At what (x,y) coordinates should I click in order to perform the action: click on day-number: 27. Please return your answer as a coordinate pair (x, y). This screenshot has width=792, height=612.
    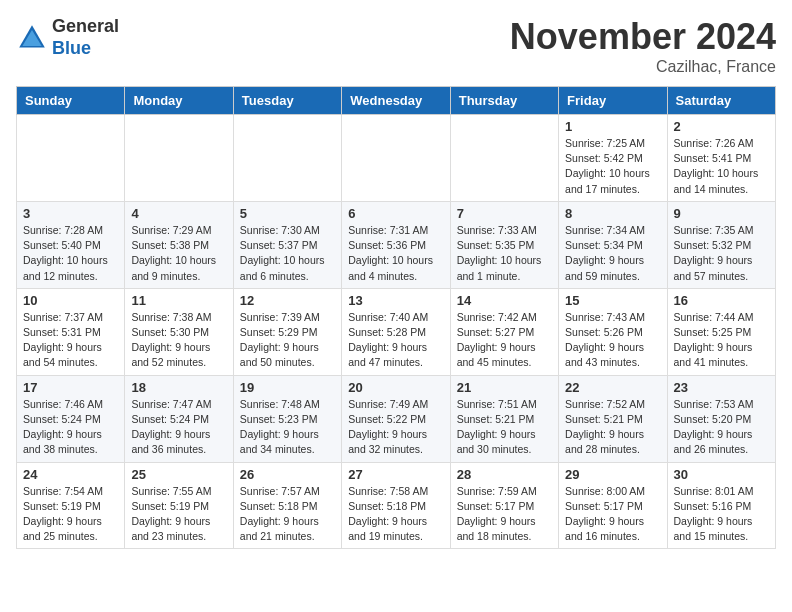
    Looking at the image, I should click on (396, 474).